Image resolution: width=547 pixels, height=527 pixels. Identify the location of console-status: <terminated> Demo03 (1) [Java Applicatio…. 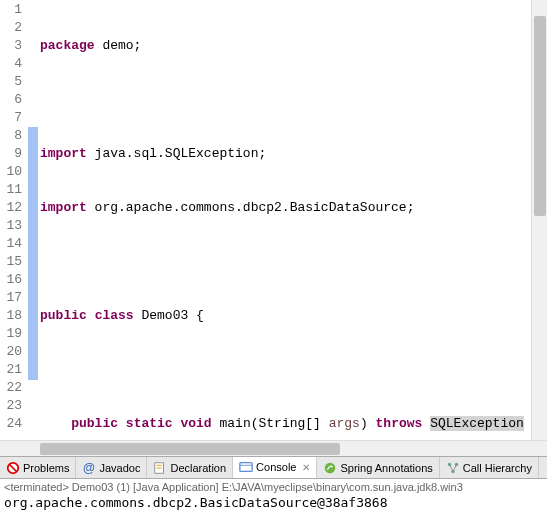
(274, 487).